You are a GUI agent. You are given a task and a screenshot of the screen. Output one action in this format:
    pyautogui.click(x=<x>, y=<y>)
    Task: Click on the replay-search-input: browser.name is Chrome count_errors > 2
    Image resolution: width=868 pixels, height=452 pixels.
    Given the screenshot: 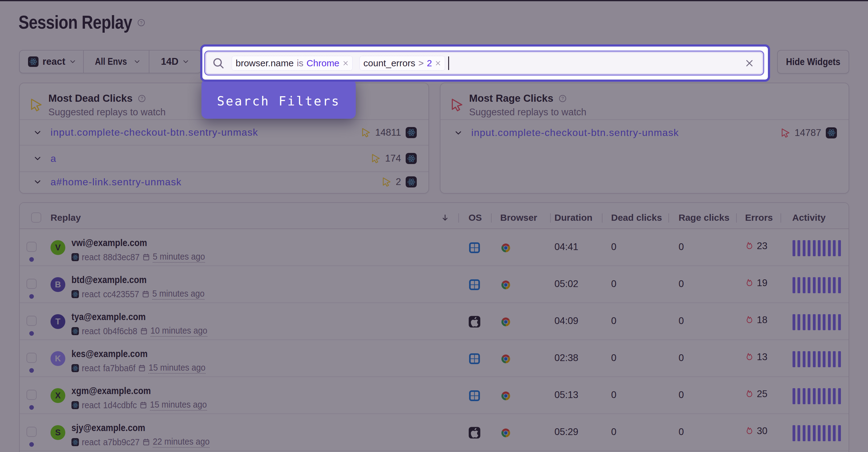 What is the action you would take?
    pyautogui.click(x=484, y=63)
    